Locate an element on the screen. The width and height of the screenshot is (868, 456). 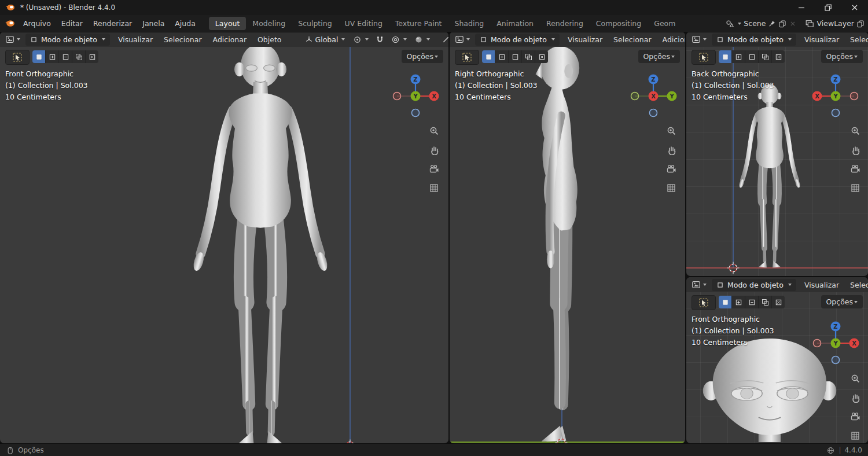
minimize-button is located at coordinates (801, 8).